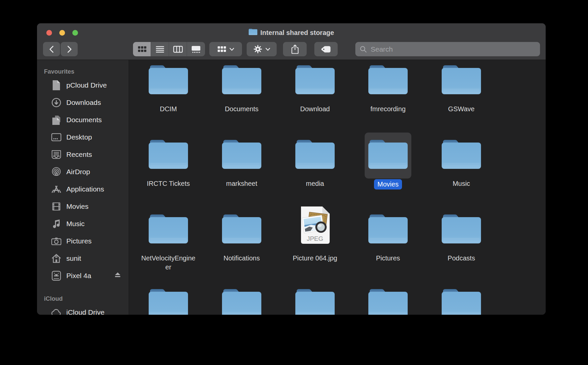 The width and height of the screenshot is (588, 365). What do you see at coordinates (461, 163) in the screenshot?
I see `grid-item-music: Music` at bounding box center [461, 163].